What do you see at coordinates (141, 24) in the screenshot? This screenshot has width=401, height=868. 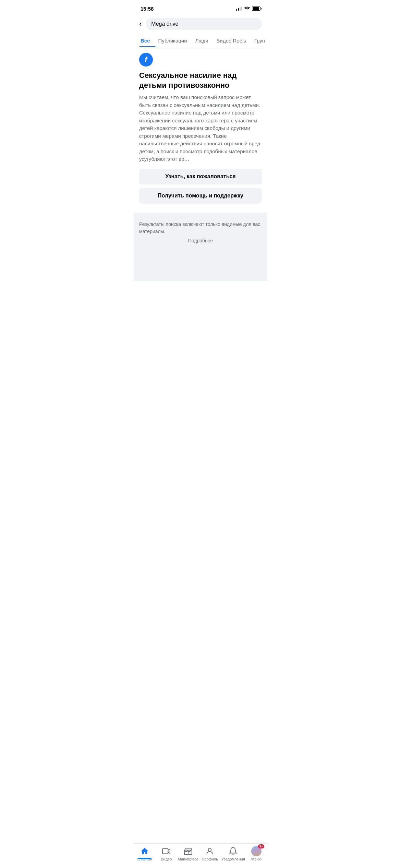 I see `back-button: ‹` at bounding box center [141, 24].